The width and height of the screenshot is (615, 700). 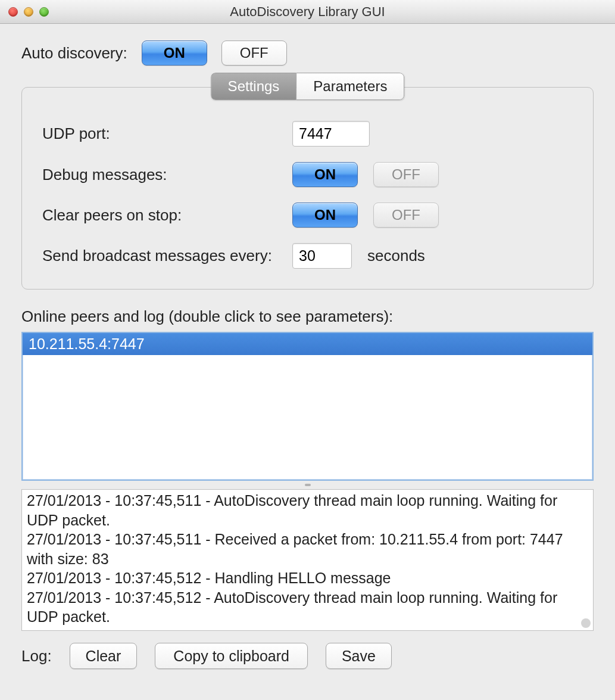 What do you see at coordinates (167, 256) in the screenshot?
I see `broadcast-label: Send broadcast messages every:` at bounding box center [167, 256].